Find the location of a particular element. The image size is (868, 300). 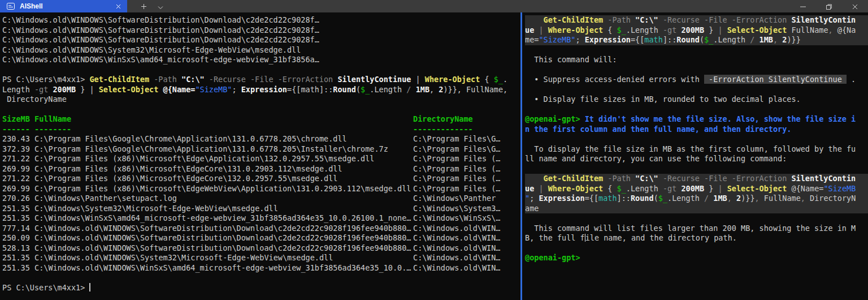

tab-close-icon is located at coordinates (118, 6).